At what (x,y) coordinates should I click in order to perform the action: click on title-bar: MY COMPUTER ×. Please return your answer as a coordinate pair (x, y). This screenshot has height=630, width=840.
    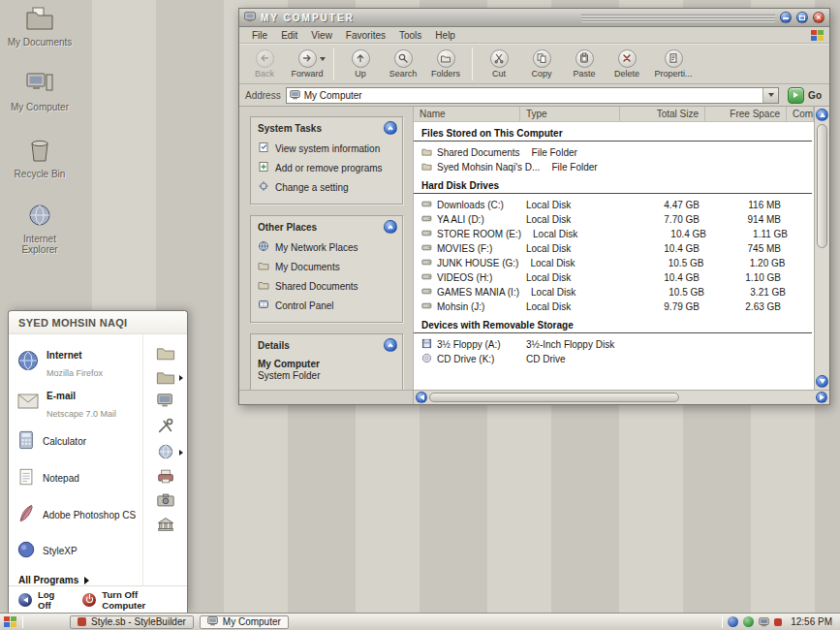
    Looking at the image, I should click on (535, 17).